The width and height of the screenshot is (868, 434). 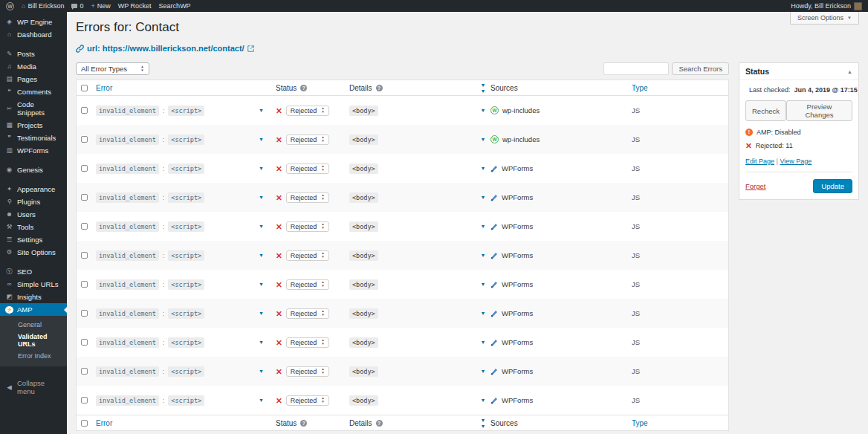 I want to click on collapse-menu-button: ◀Collapse menu, so click(x=33, y=387).